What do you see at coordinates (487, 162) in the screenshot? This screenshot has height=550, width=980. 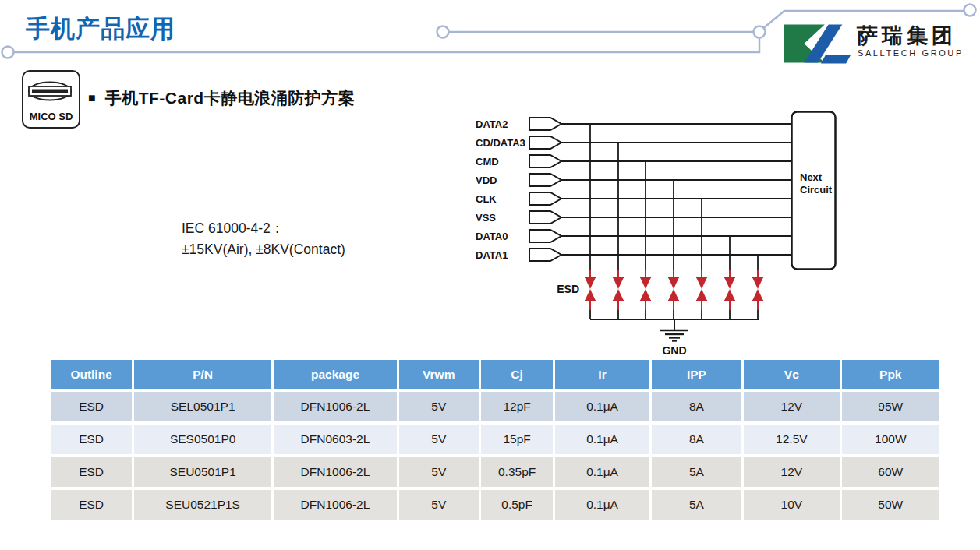 I see `signal-label: CMD` at bounding box center [487, 162].